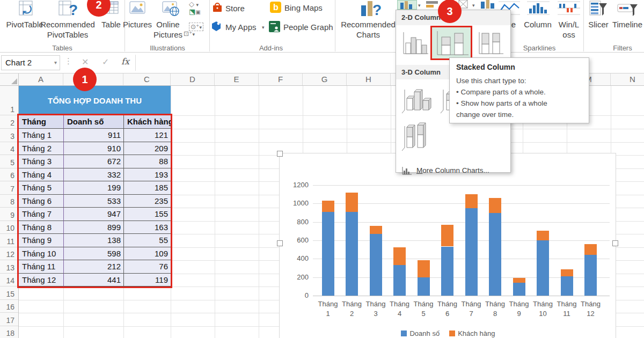  What do you see at coordinates (519, 80) in the screenshot?
I see `tooltip-intro: Use this chart type to:` at bounding box center [519, 80].